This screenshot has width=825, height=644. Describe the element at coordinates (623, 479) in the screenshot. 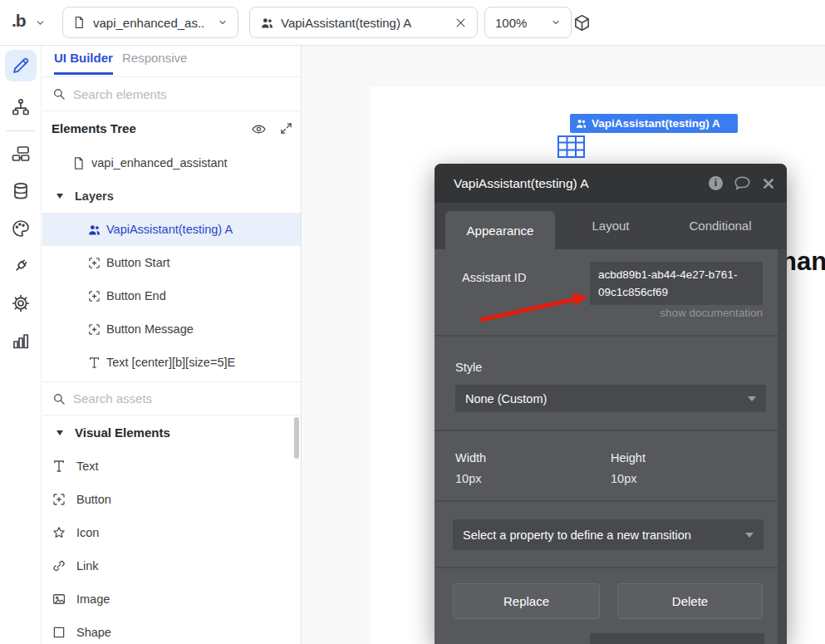

I see `height-value: 10px` at that location.